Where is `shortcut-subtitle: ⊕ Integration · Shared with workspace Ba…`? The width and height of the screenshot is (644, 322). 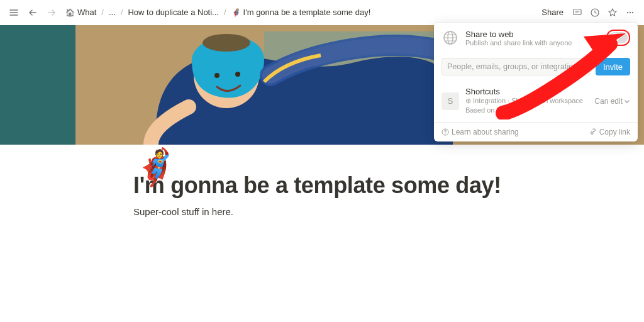
shortcut-subtitle: ⊕ Integration · Shared with workspace Ba… is located at coordinates (527, 106).